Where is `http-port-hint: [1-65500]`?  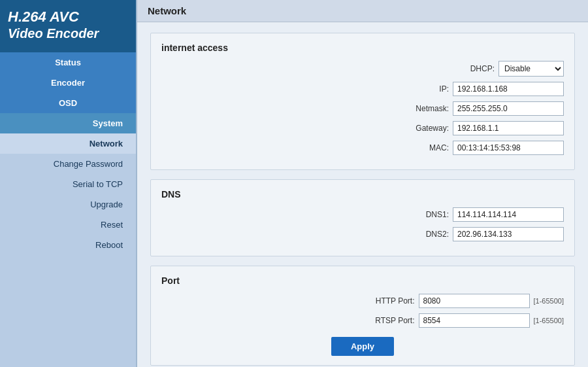 http-port-hint: [1-65500] is located at coordinates (549, 301).